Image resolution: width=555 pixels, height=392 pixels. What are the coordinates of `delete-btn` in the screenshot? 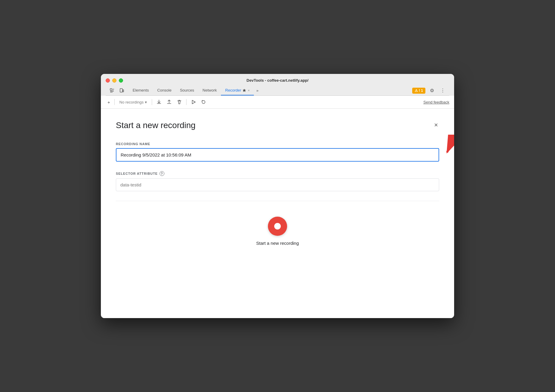 It's located at (179, 102).